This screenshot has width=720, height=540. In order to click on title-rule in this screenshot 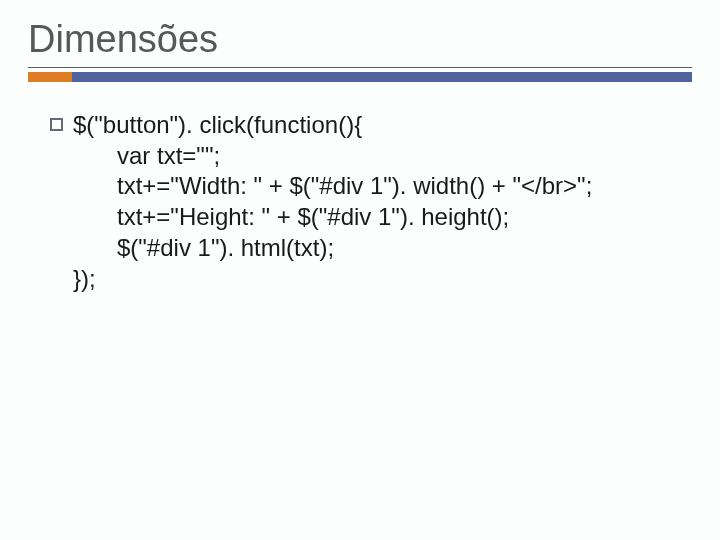, I will do `click(360, 74)`.